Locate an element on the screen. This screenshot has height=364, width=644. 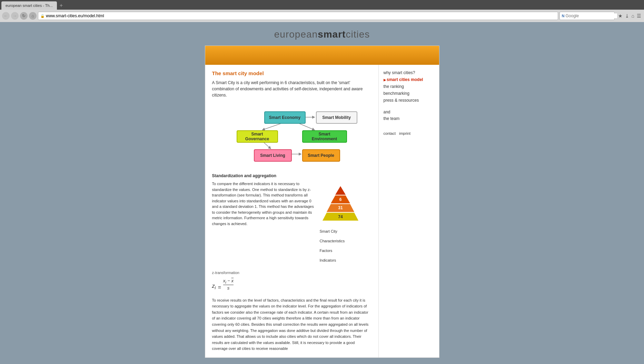
node-people: Smart People is located at coordinates (321, 155).